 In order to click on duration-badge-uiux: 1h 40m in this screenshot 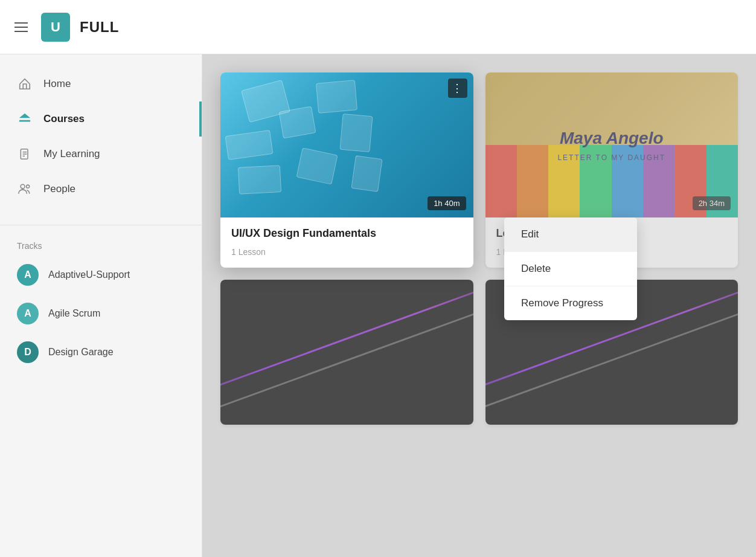, I will do `click(447, 203)`.